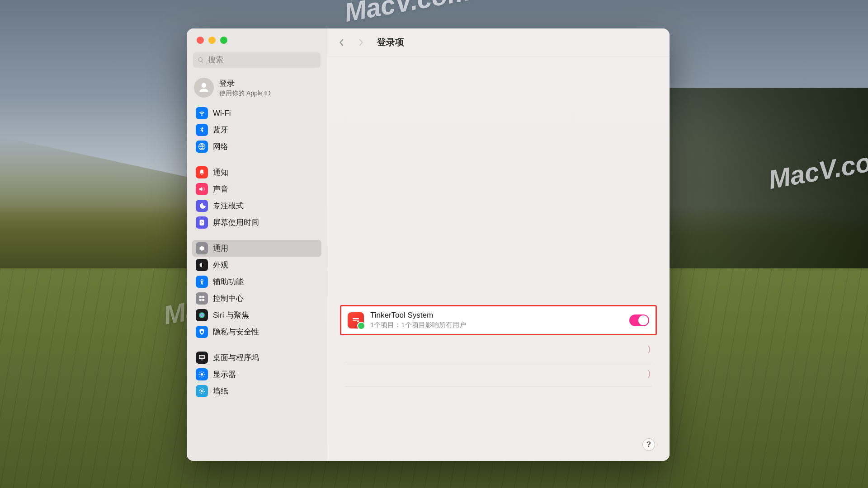 This screenshot has height=488, width=868. Describe the element at coordinates (257, 298) in the screenshot. I see `sidebar-item-controlcenter: 控制中心` at that location.